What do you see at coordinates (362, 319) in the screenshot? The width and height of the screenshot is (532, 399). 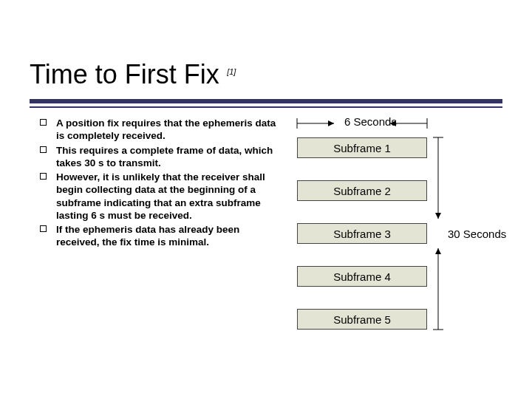 I see `subframe-label: Subframe 5` at bounding box center [362, 319].